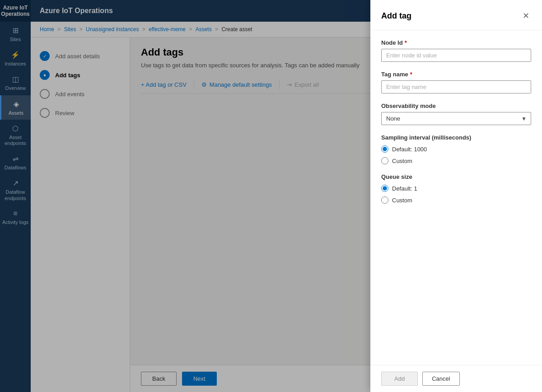  Describe the element at coordinates (456, 155) in the screenshot. I see `sampling-interval-radio-group: Default: 1000 Custom` at that location.